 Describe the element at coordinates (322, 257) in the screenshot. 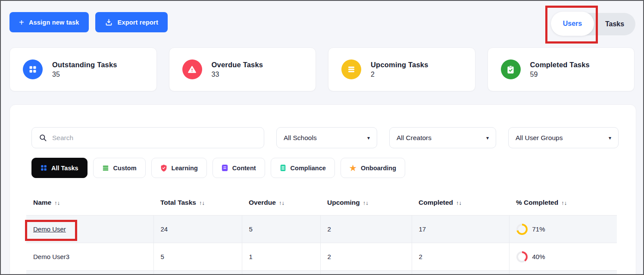

I see `table-row: Demo User3 5 1 2 2 40%` at that location.